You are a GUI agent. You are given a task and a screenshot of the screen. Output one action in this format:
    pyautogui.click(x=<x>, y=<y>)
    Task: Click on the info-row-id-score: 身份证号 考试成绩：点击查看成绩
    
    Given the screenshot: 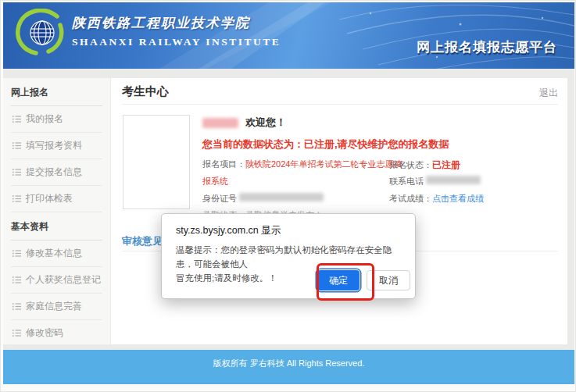 What is the action you would take?
    pyautogui.click(x=263, y=198)
    